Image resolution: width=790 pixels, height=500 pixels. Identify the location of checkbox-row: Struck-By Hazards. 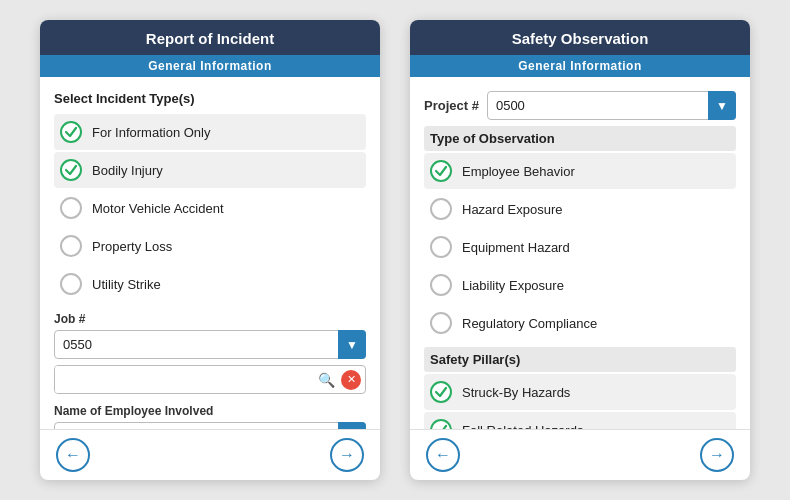
(580, 392).